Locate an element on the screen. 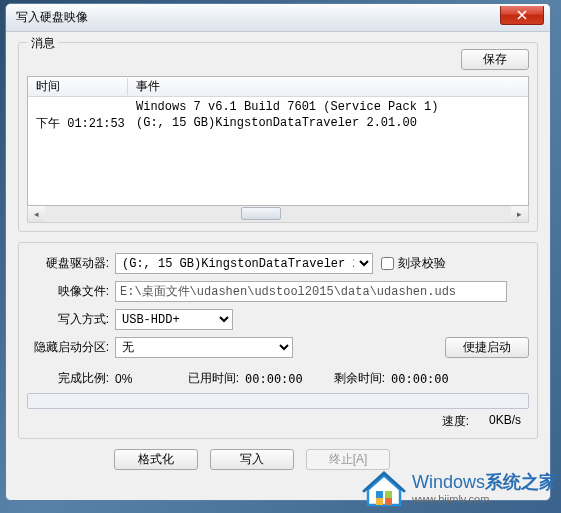 The image size is (561, 513). titlebar: 写入硬盘映像 is located at coordinates (278, 18).